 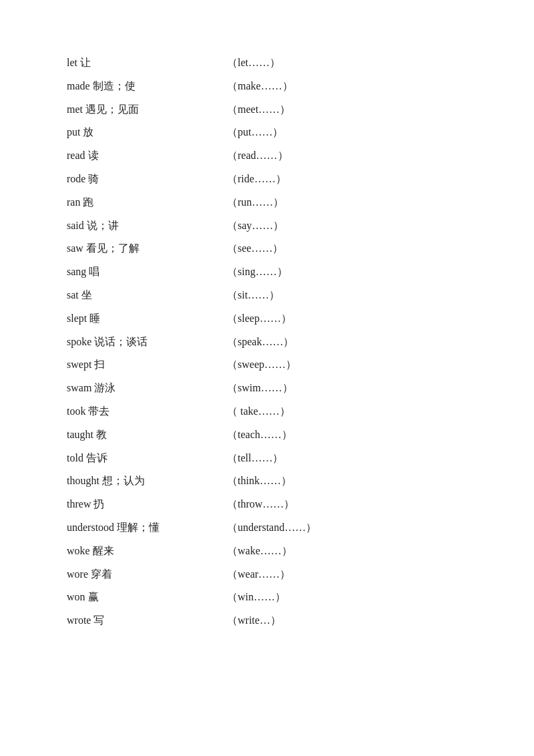 What do you see at coordinates (255, 203) in the screenshot?
I see `word-base-form: （run……）` at bounding box center [255, 203].